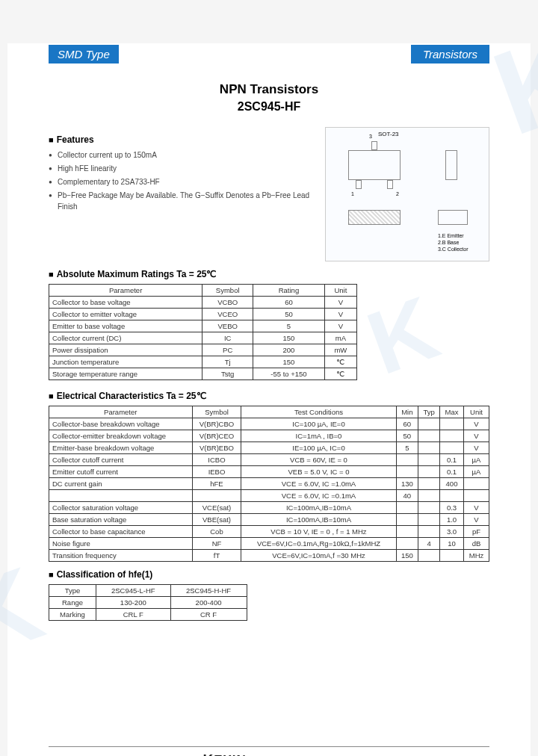 This screenshot has height=756, width=538. What do you see at coordinates (318, 496) in the screenshot?
I see `table-cell: VCE = 6.0V, IC =0.1mA` at bounding box center [318, 496].